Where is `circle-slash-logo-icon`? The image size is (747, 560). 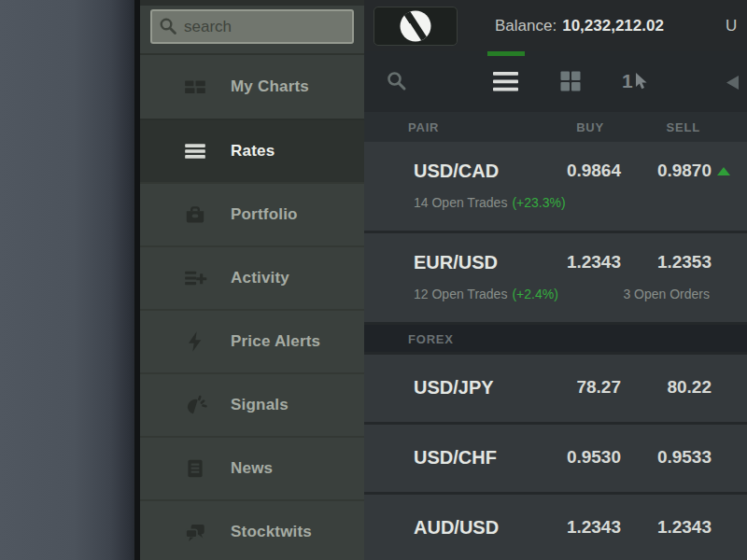 circle-slash-logo-icon is located at coordinates (416, 26).